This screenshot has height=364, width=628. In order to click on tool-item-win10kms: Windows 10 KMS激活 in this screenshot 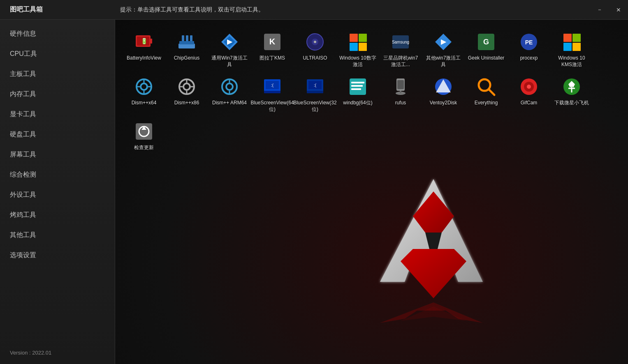, I will do `click(572, 49)`.